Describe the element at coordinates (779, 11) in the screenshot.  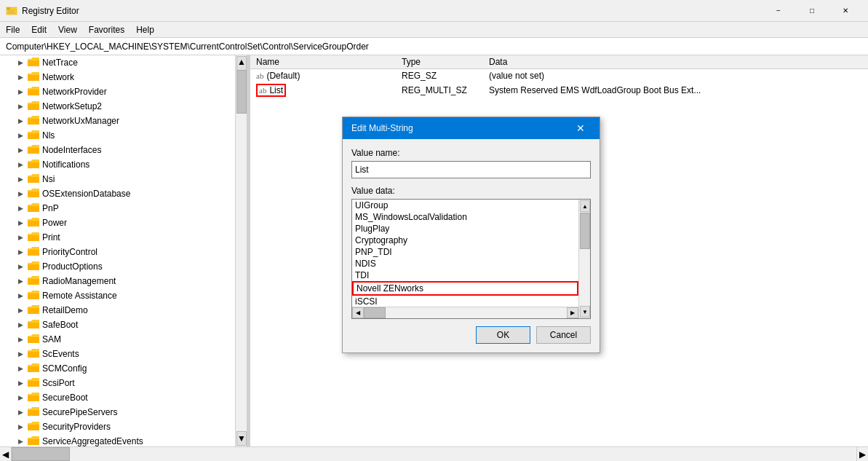
I see `minimize-button: −` at that location.